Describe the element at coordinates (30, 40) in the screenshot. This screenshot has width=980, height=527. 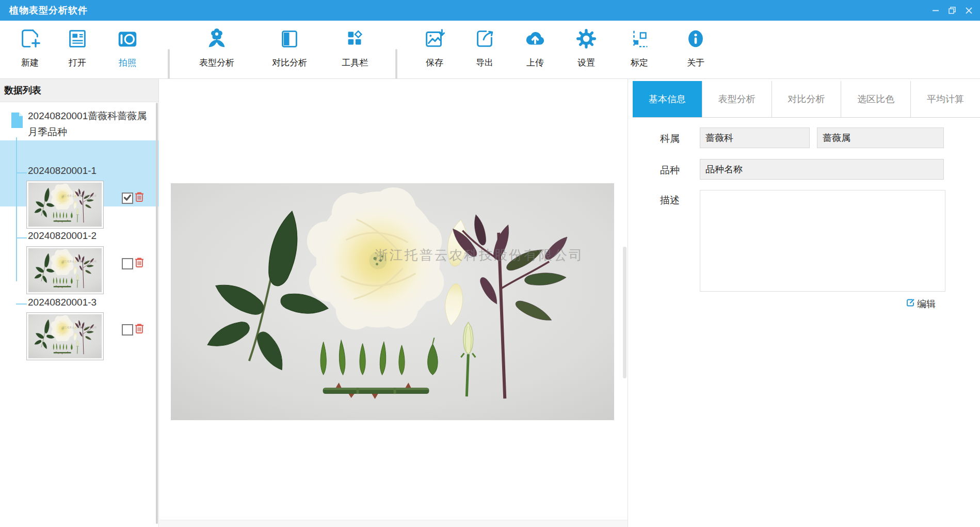
I see `new-document-icon` at that location.